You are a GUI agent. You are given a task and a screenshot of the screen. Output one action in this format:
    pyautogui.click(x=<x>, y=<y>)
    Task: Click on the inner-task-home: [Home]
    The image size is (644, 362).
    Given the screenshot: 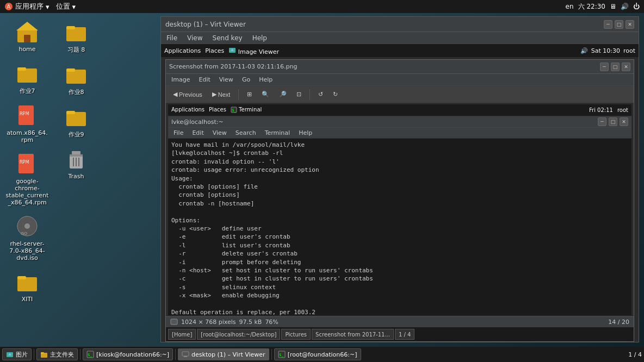 What is the action you would take?
    pyautogui.click(x=182, y=334)
    